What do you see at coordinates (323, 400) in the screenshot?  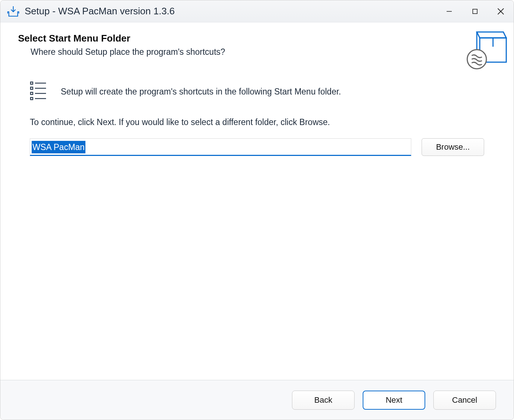 I see `back-button: Back` at bounding box center [323, 400].